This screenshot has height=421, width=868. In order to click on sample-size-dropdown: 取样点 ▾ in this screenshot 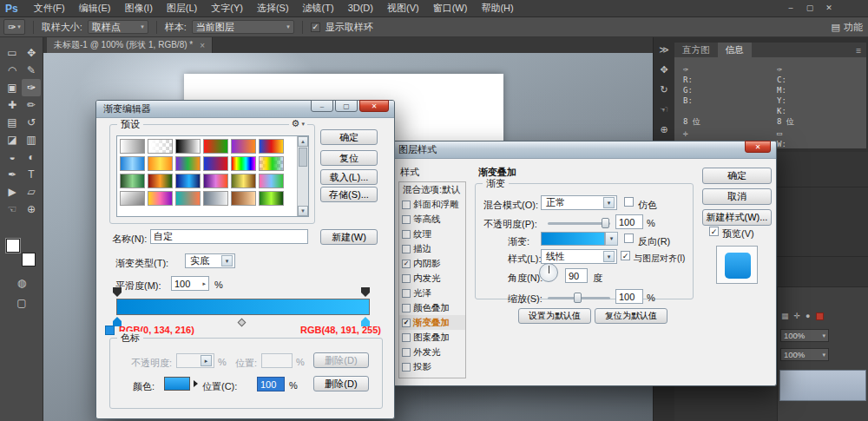, I will do `click(118, 27)`.